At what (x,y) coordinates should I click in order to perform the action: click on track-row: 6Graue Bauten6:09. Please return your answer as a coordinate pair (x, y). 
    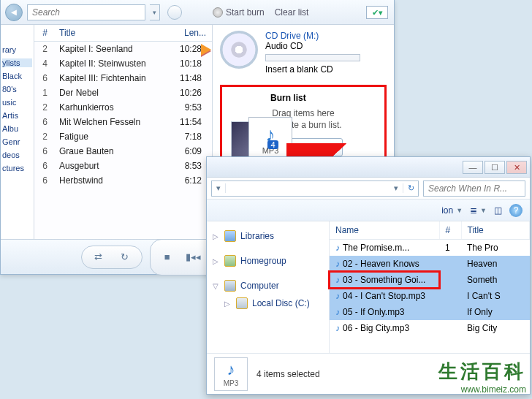
    Looking at the image, I should click on (123, 151).